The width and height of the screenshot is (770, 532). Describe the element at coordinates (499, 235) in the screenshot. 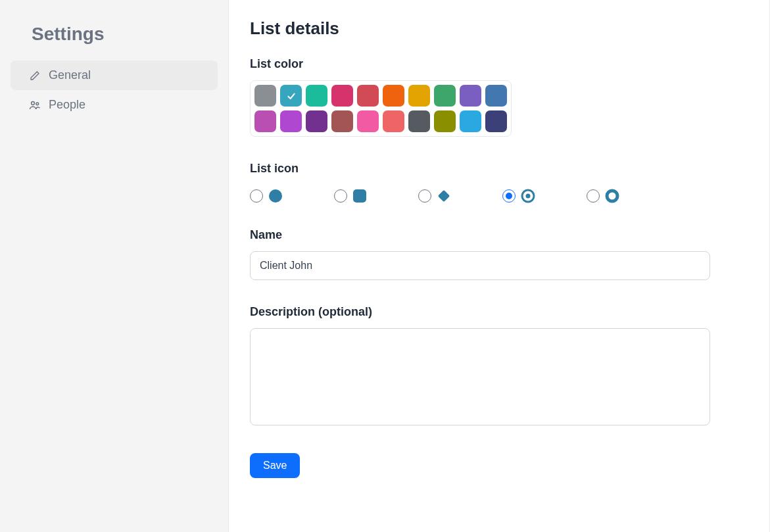

I see `name-label: Name` at that location.